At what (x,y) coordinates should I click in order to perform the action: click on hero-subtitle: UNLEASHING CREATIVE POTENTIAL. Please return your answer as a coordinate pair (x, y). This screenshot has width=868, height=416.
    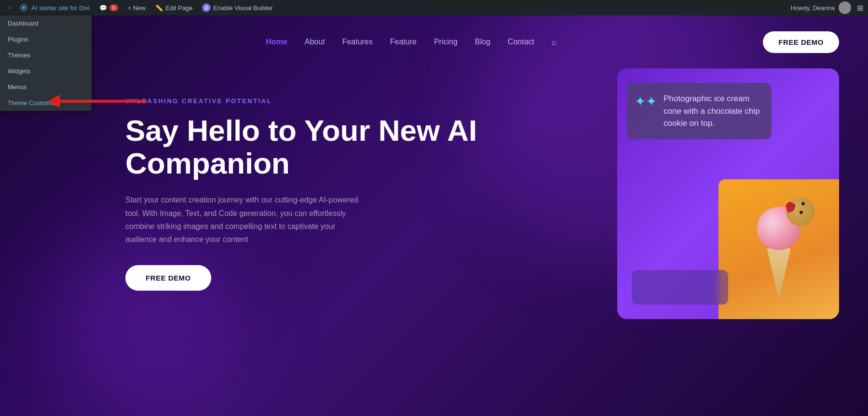
    Looking at the image, I should click on (352, 101).